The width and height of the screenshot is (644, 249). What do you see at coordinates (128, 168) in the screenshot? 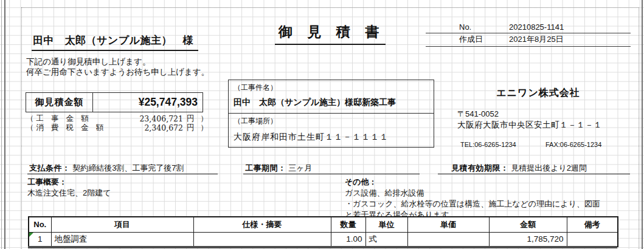
I see `payment-terms-value: 契約締結後3割、工事完了後7割` at bounding box center [128, 168].